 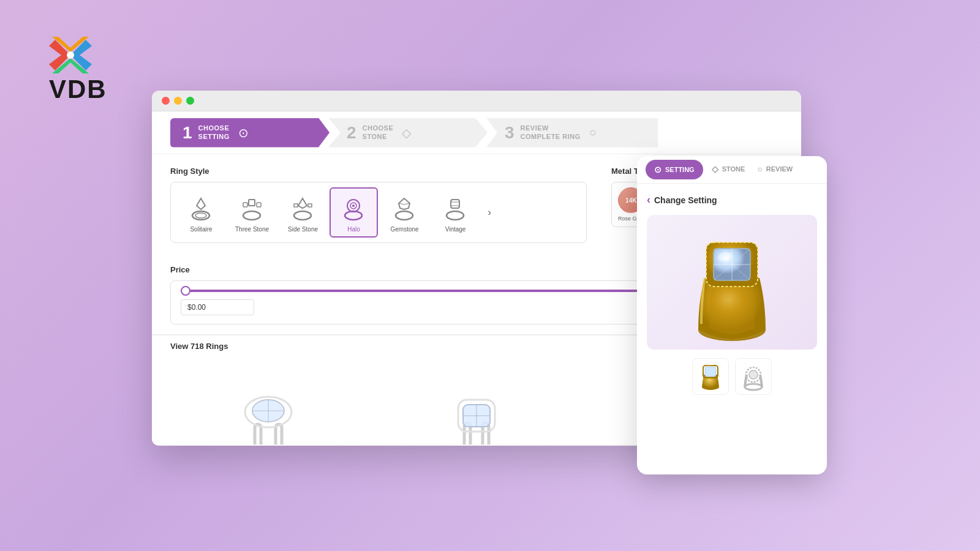 What do you see at coordinates (456, 212) in the screenshot?
I see `style-vintage: Vintage` at bounding box center [456, 212].